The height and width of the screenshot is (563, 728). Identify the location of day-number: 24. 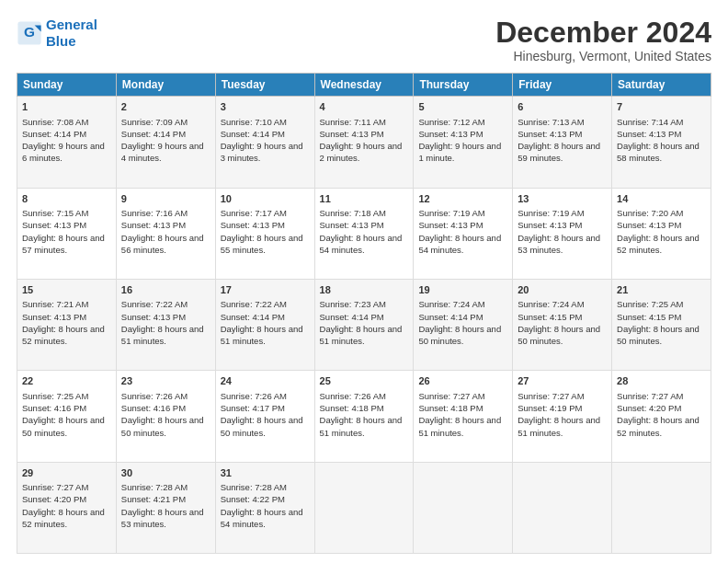
(265, 381).